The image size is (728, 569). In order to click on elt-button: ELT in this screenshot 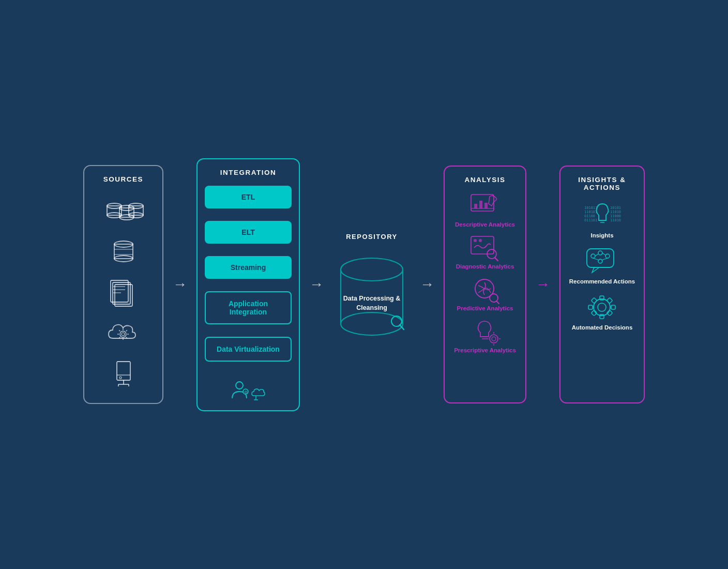, I will do `click(248, 232)`.